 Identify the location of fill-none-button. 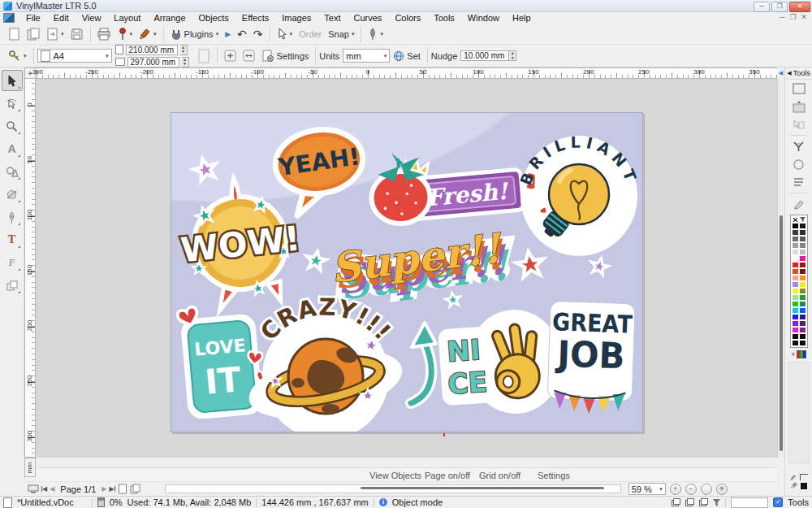
(799, 89).